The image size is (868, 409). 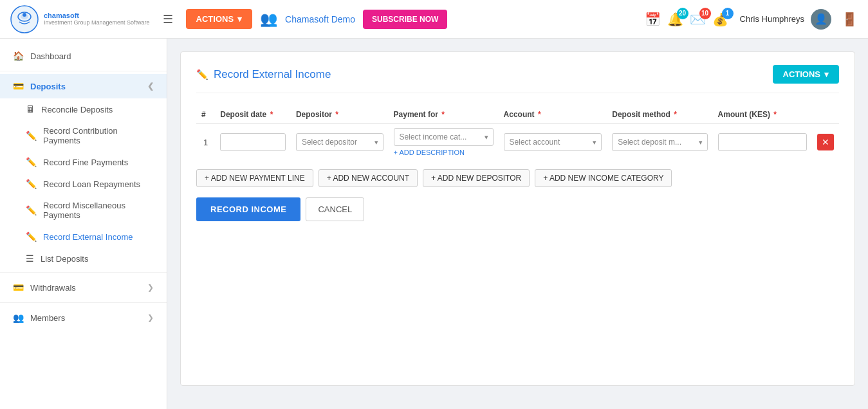 I want to click on sidebar-item-fine: ✏️ Record Fine Payments, so click(x=97, y=162).